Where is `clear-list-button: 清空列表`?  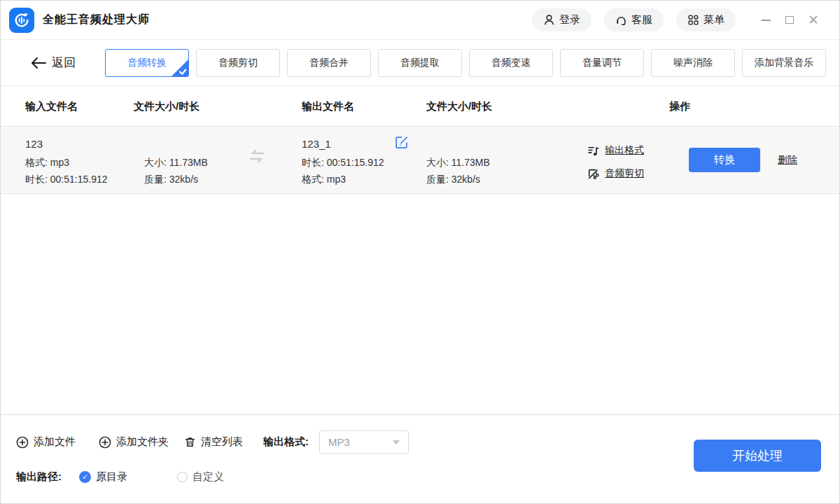 clear-list-button: 清空列表 is located at coordinates (214, 442).